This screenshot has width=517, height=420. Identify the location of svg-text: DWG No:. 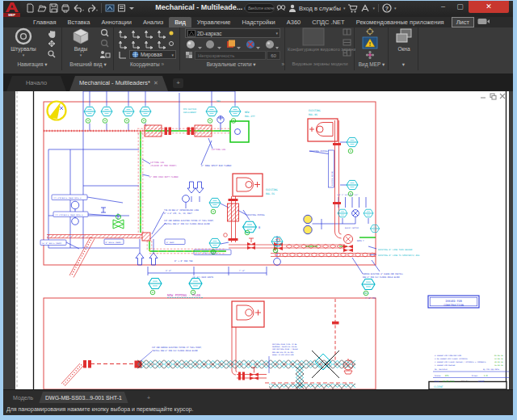
(465, 381).